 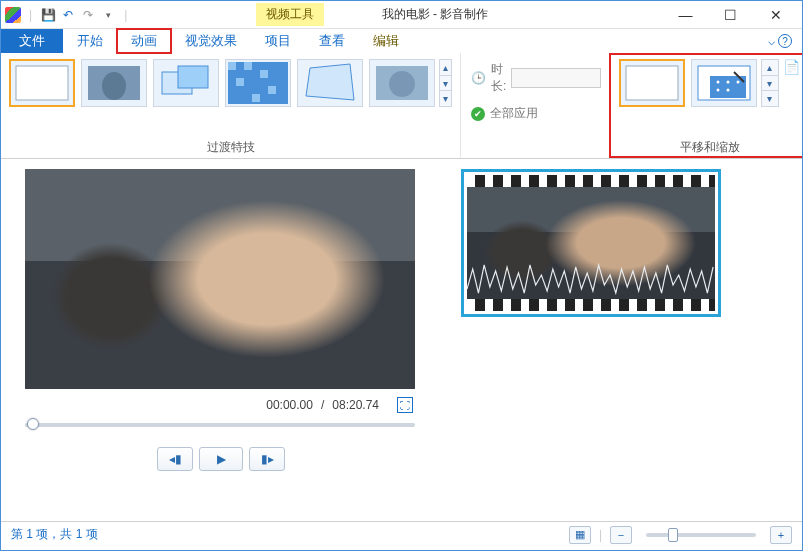 What do you see at coordinates (322, 405) in the screenshot?
I see `time-sep: /` at bounding box center [322, 405].